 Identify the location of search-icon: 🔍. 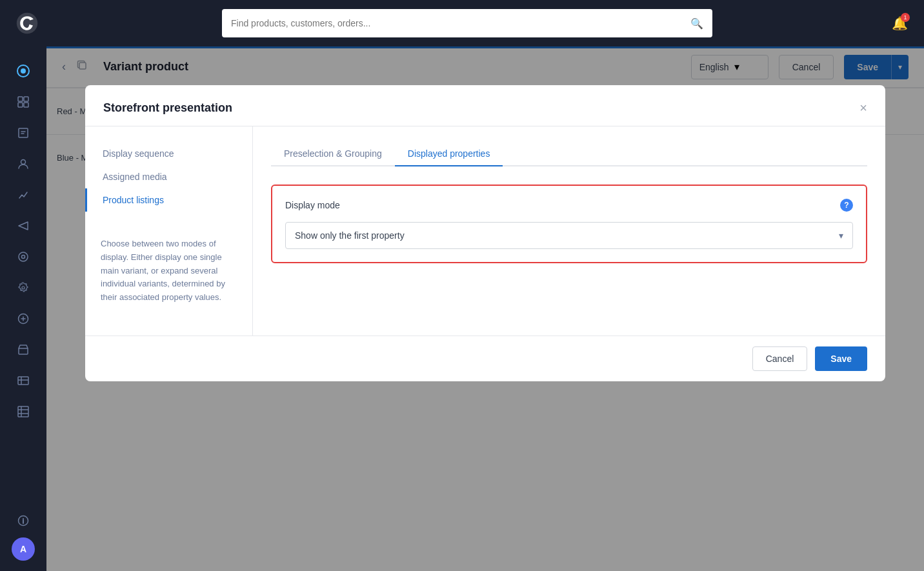
(697, 23).